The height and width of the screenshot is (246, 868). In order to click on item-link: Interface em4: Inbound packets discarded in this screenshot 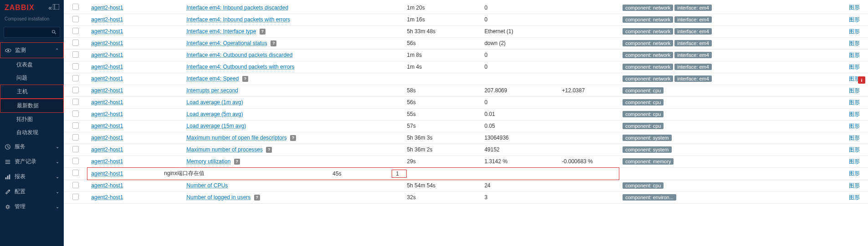, I will do `click(238, 8)`.